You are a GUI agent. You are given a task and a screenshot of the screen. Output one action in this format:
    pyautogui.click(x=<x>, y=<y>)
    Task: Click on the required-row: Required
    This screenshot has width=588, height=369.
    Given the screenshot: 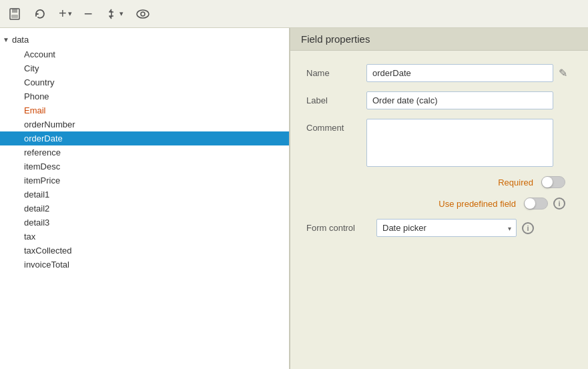 What is the action you would take?
    pyautogui.click(x=439, y=182)
    